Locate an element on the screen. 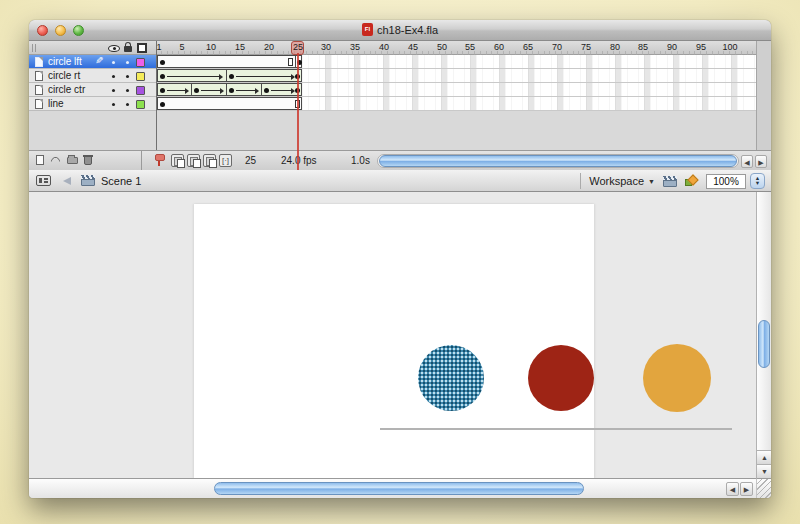 The image size is (800, 524). ruler-frame-number: 85 is located at coordinates (643, 47).